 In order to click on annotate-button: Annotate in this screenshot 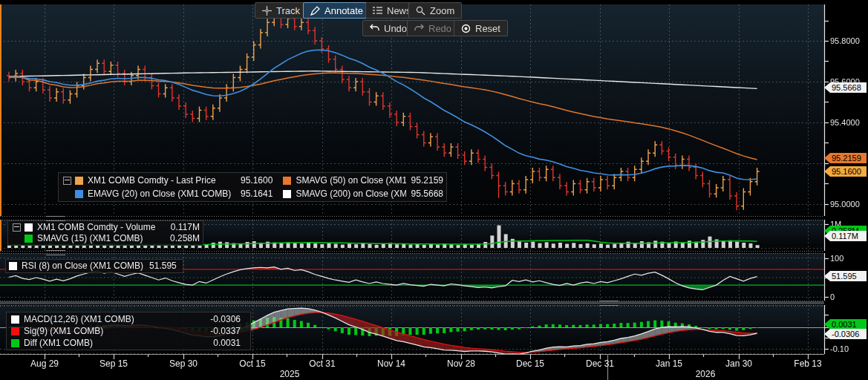, I will do `click(337, 10)`.